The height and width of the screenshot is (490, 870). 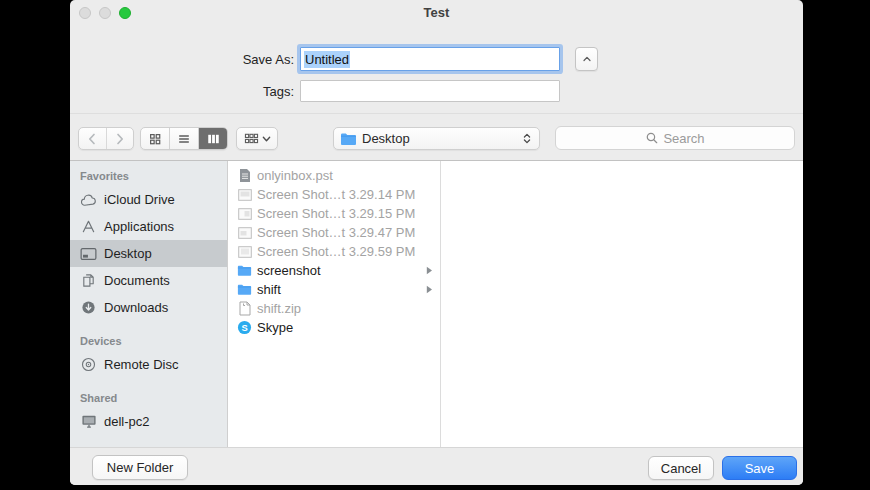 What do you see at coordinates (155, 138) in the screenshot?
I see `icon-view-button` at bounding box center [155, 138].